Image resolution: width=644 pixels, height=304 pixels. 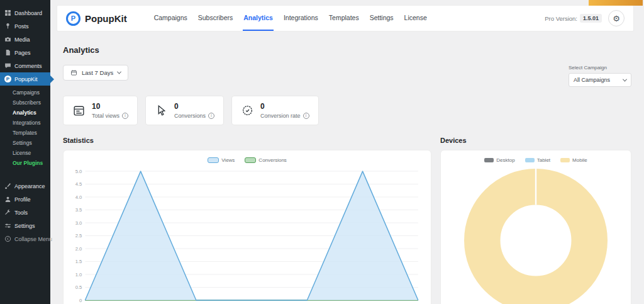 What do you see at coordinates (221, 160) in the screenshot?
I see `legend-item-views: Views` at bounding box center [221, 160].